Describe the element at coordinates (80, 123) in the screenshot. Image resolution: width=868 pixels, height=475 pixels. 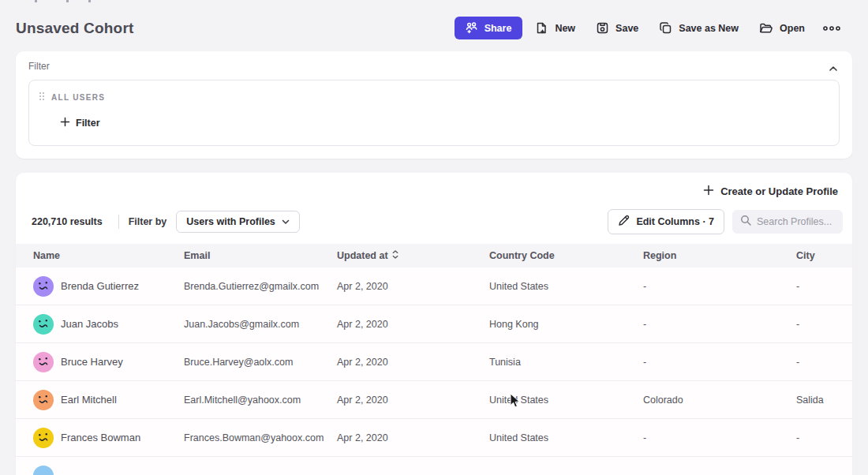
I see `add-filter-button: Filter` at that location.